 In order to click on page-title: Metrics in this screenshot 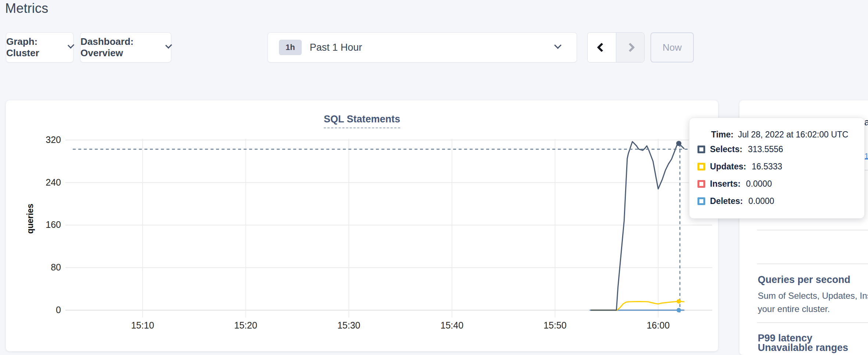, I will do `click(26, 8)`.